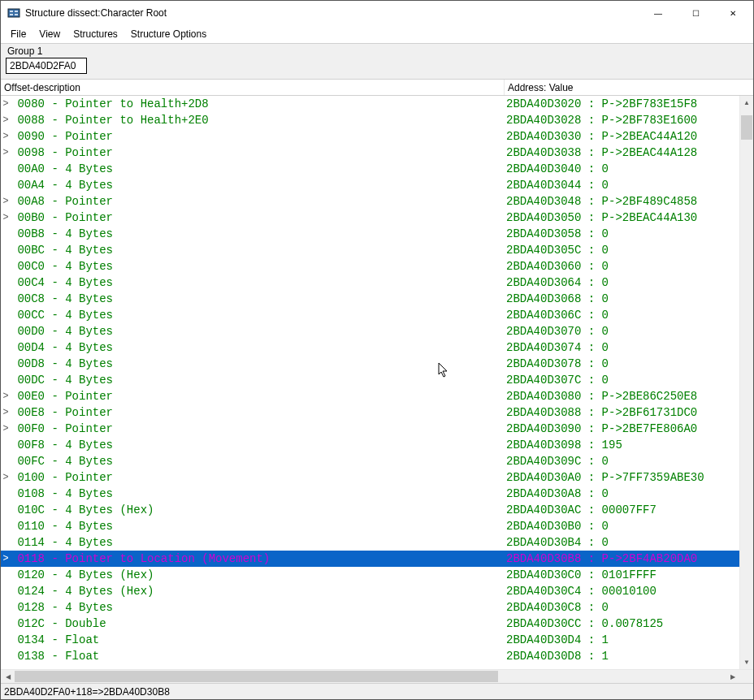 This screenshot has height=700, width=754. I want to click on offset-description: 00E8 - Pointer, so click(258, 413).